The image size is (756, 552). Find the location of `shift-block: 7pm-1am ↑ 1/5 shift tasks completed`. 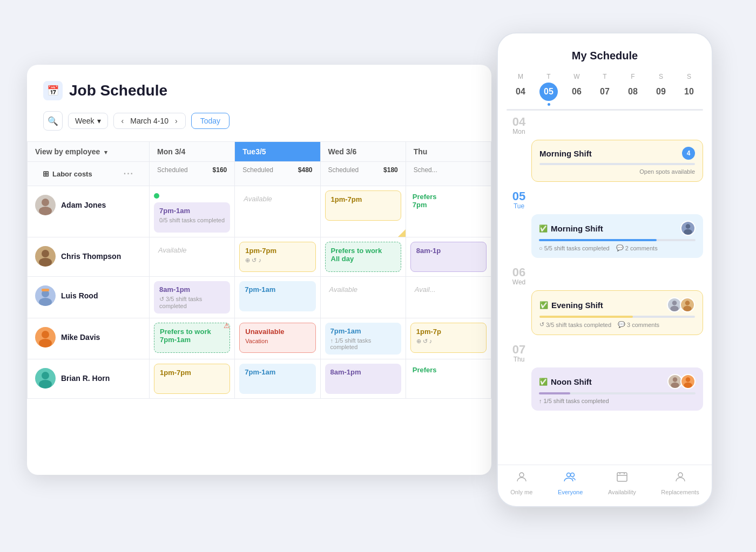

shift-block: 7pm-1am ↑ 1/5 shift tasks completed is located at coordinates (363, 339).